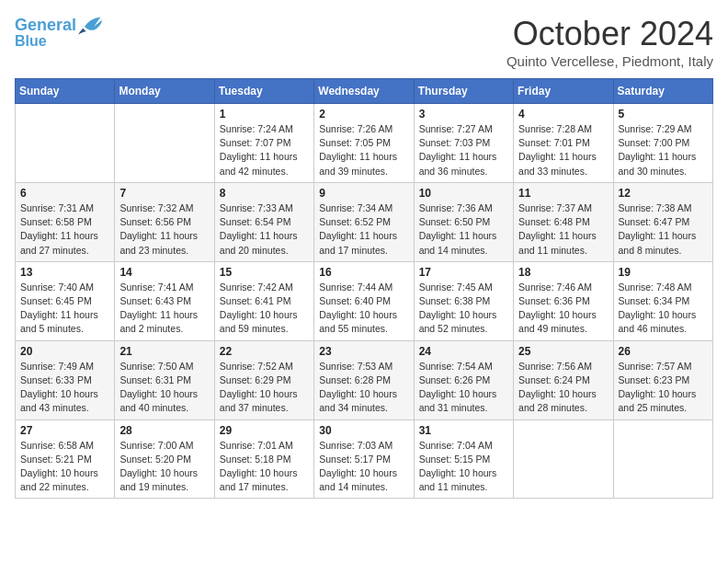 The width and height of the screenshot is (728, 563). I want to click on day-info: Sunrise: 7:54 AMSunset: 6:26 PMDaylight:…, so click(463, 388).